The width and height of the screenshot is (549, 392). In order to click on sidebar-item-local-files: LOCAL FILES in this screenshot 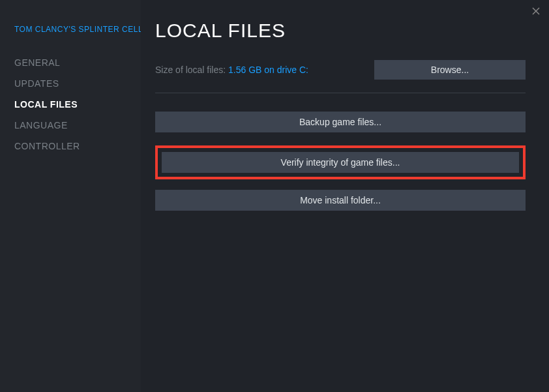, I will do `click(70, 104)`.